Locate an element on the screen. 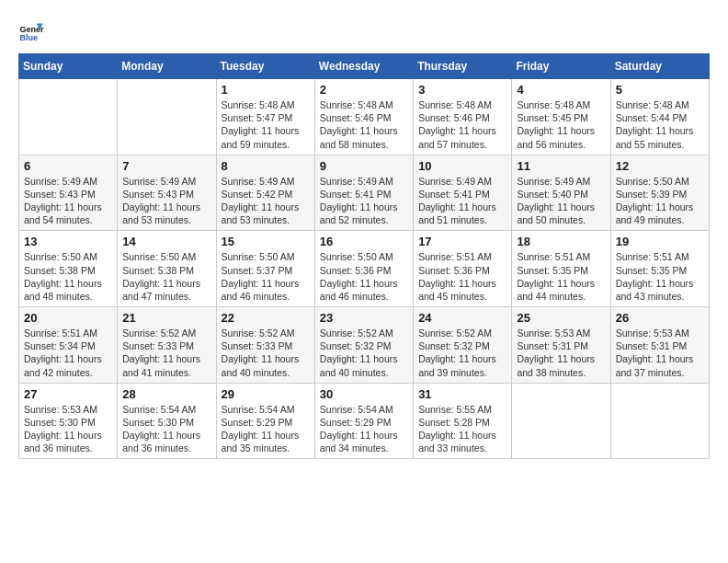 The image size is (728, 563). calendar-cell: 25Sunrise: 5:53 AMSunset: 5:31 PMDayligh… is located at coordinates (561, 346).